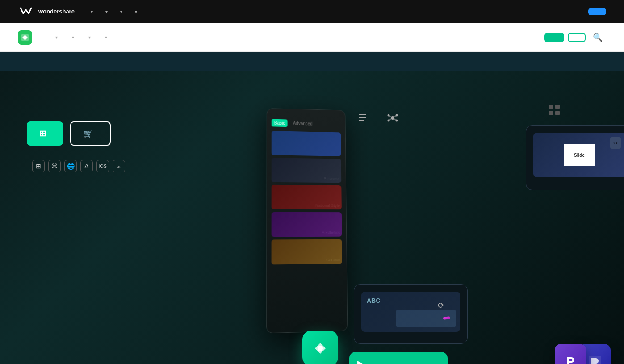 The height and width of the screenshot is (364, 624). What do you see at coordinates (312, 38) in the screenshot?
I see `secondary-navigation: ▾ ▾ ▾ ▾ 🔍` at bounding box center [312, 38].